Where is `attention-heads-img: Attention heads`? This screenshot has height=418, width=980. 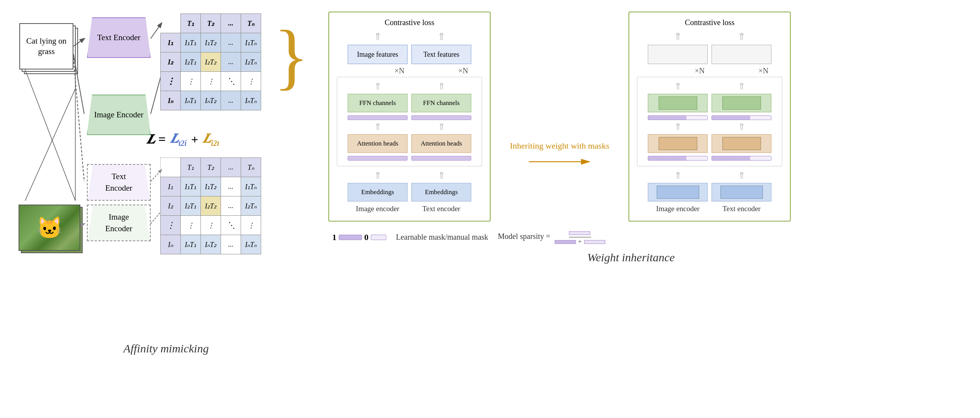 attention-heads-img: Attention heads is located at coordinates (378, 144).